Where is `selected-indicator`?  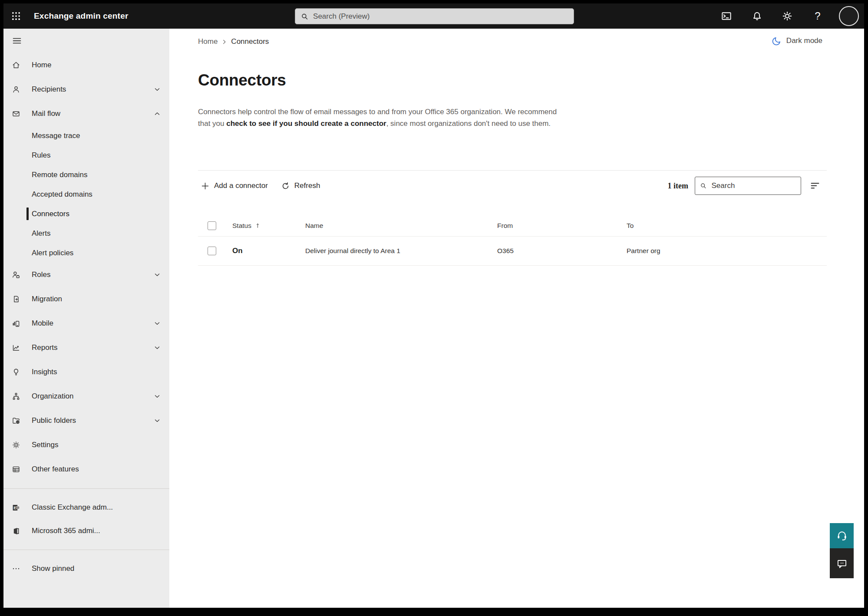 selected-indicator is located at coordinates (28, 214).